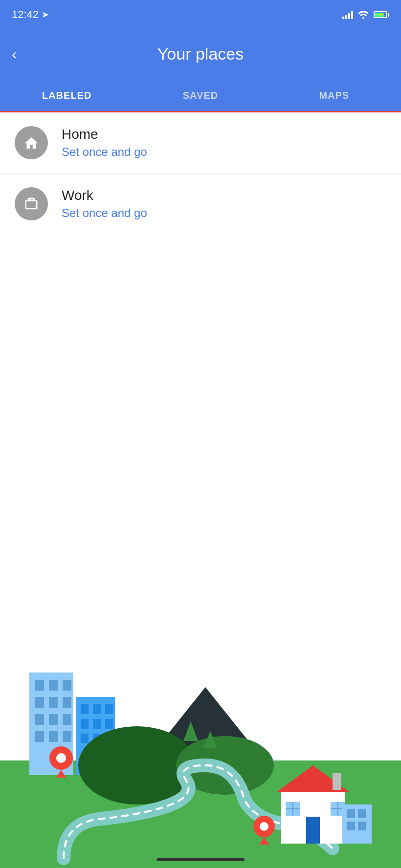  I want to click on briefcase-icon, so click(31, 204).